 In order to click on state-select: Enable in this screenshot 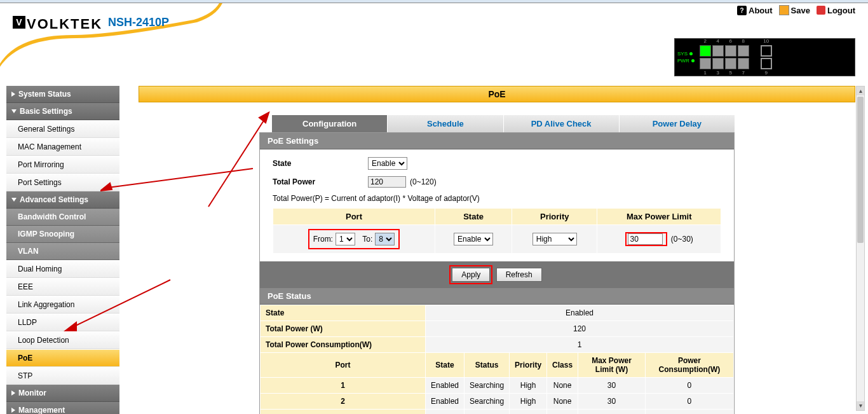, I will do `click(388, 163)`.